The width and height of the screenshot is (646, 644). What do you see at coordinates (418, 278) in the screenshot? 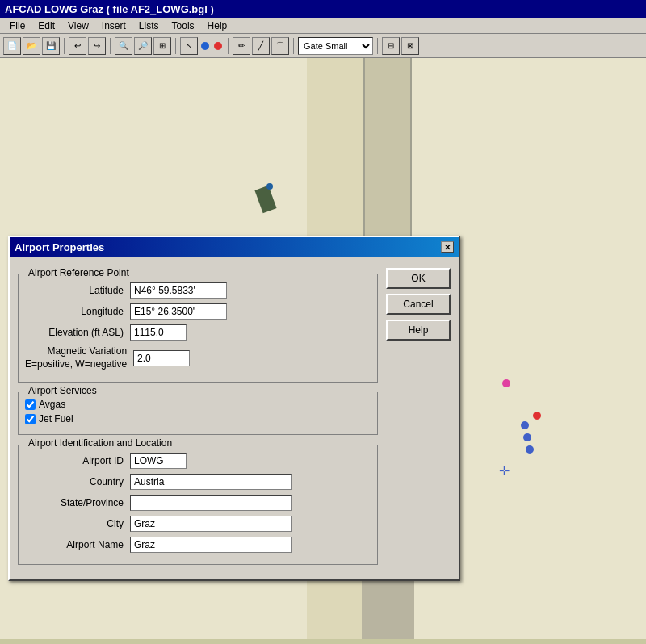
I see `ok-button: OK` at bounding box center [418, 278].